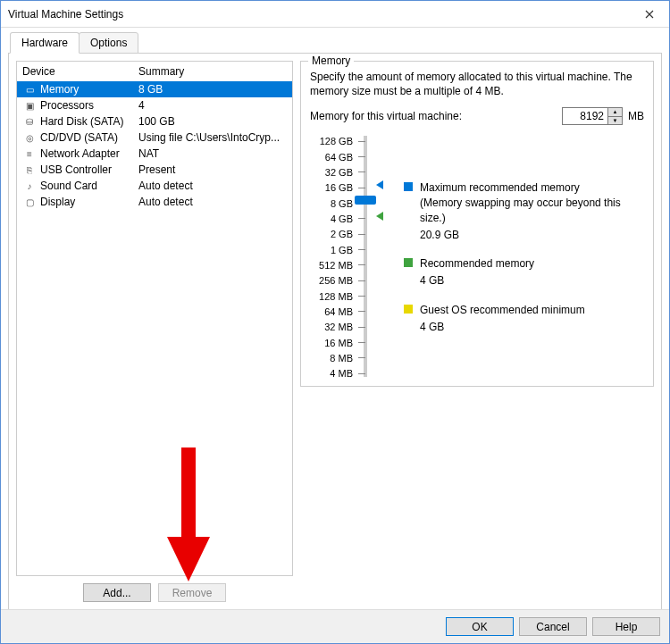 The width and height of the screenshot is (670, 644). Describe the element at coordinates (592, 116) in the screenshot. I see `memory-spinner: ▲ ▼` at that location.